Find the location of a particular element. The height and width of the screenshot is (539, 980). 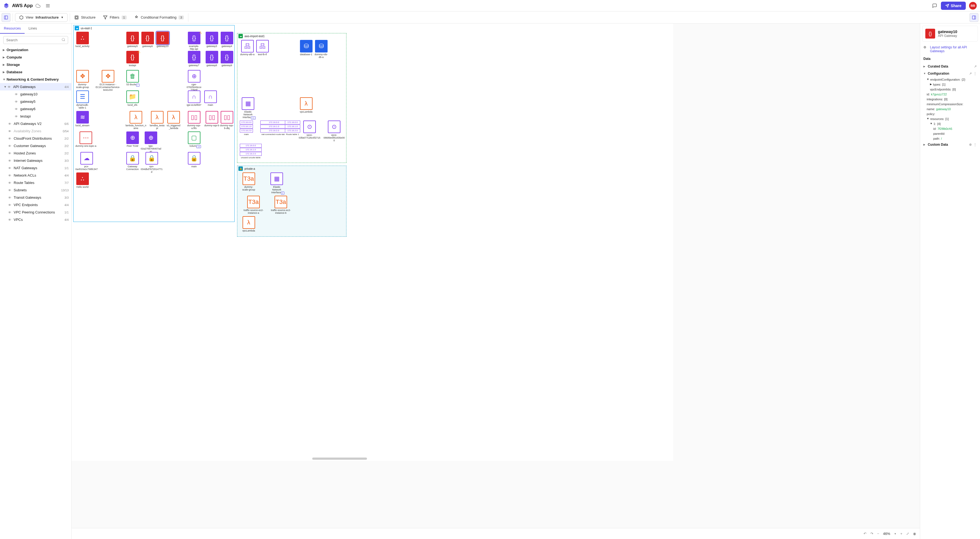

conditional-formatting-button: Conditional Formatting 3 is located at coordinates (159, 17).